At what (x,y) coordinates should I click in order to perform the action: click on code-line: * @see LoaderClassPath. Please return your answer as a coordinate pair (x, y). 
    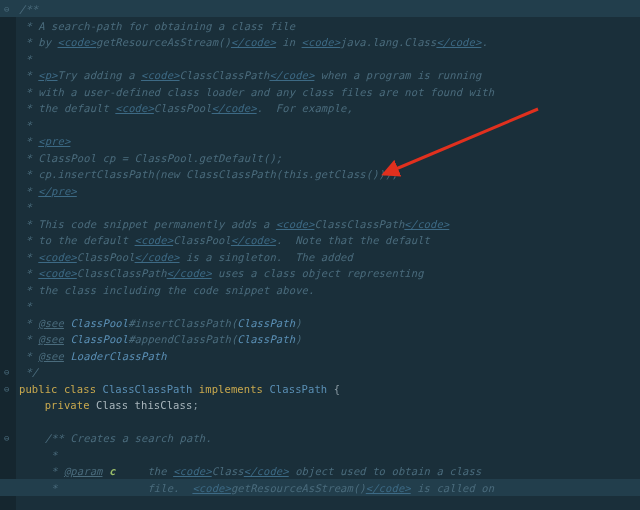
    Looking at the image, I should click on (328, 356).